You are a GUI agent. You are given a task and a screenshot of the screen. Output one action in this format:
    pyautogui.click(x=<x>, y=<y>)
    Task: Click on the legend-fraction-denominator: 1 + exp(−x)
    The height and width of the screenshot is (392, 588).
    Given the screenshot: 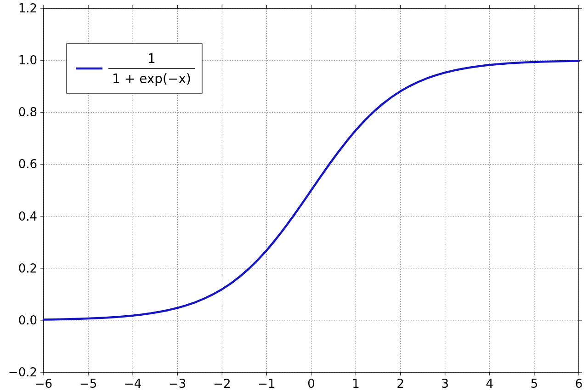 What is the action you would take?
    pyautogui.click(x=152, y=79)
    